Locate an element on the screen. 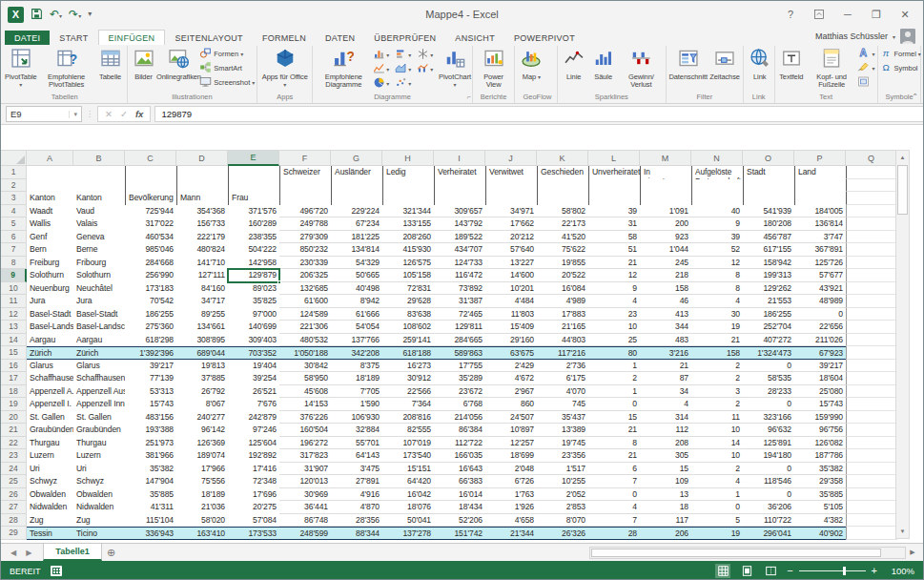  cell: 5'105 is located at coordinates (820, 508).